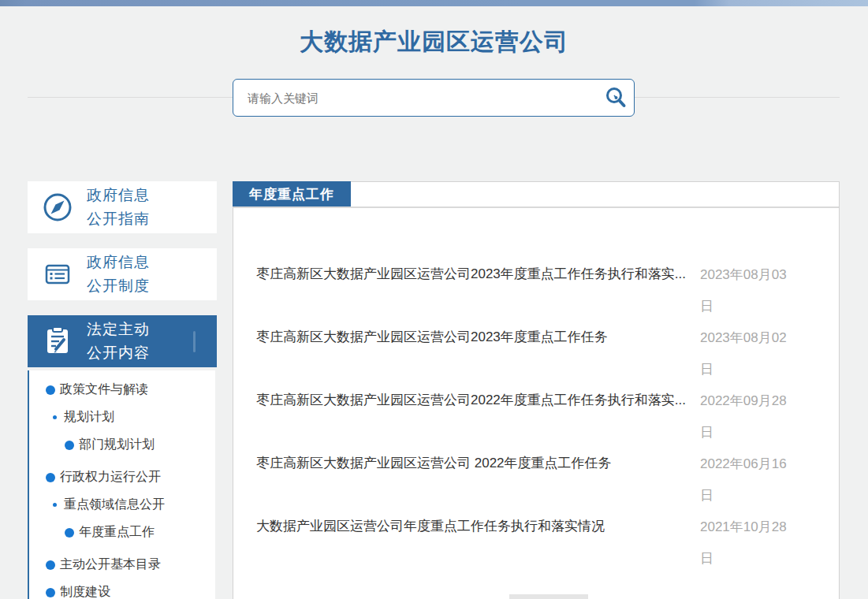  I want to click on submenu-label: 重点领域信息公开, so click(114, 504).